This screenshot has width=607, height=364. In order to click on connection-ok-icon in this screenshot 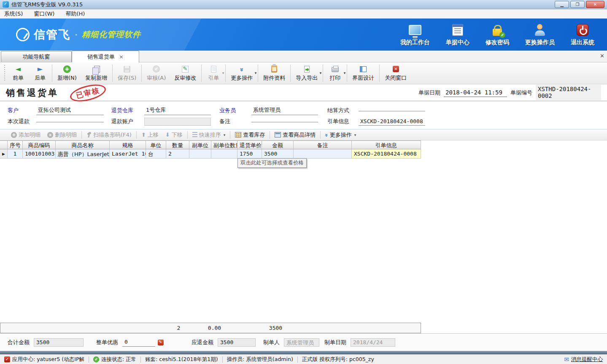, I will do `click(96, 359)`.